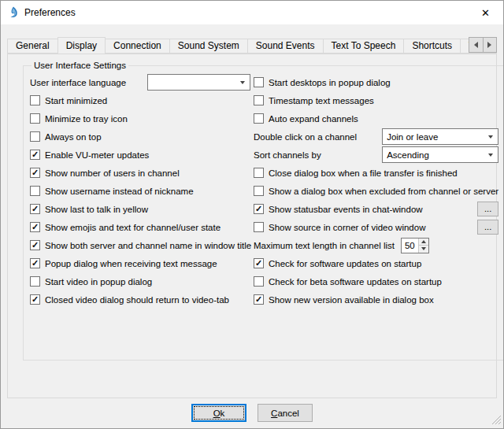 Image resolution: width=504 pixels, height=429 pixels. I want to click on video-return-tab-checkbox: ✓Closed video dialog should return to vi…, so click(129, 299).